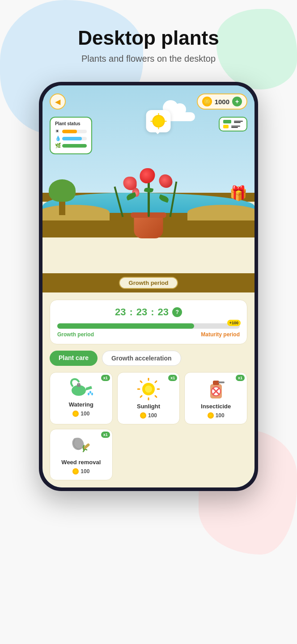 The image size is (297, 644). Describe the element at coordinates (81, 454) in the screenshot. I see `care-item-weed-removal: x1 Weed removal 100` at that location.